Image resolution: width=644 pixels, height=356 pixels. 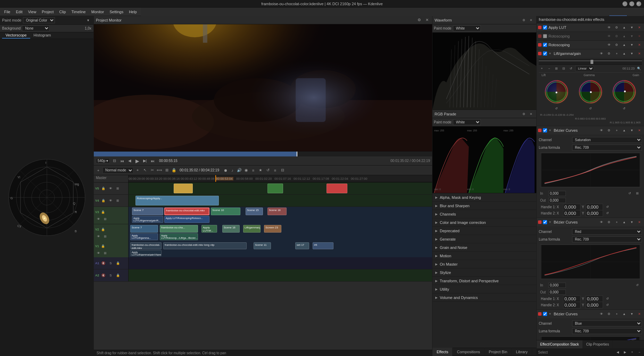 I want to click on tl-star-icon: ★, so click(x=261, y=170).